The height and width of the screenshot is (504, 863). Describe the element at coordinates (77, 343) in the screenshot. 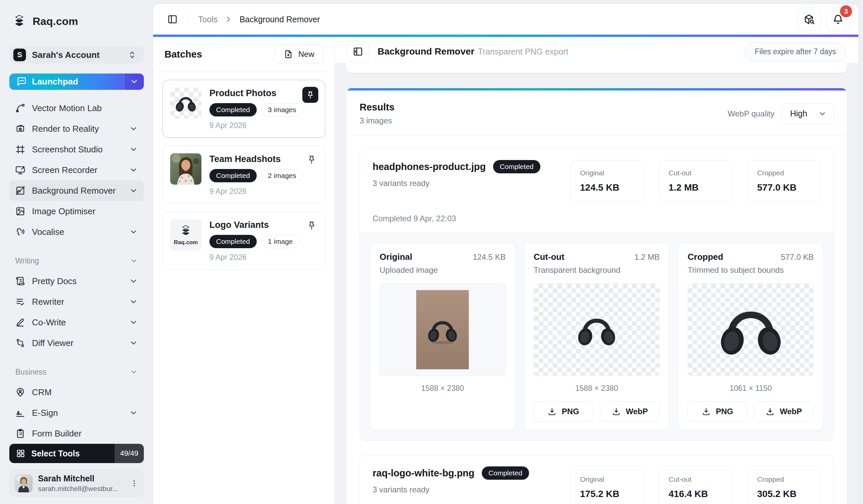

I see `sidebar-item-diff-viewer: Diff Viewer` at that location.